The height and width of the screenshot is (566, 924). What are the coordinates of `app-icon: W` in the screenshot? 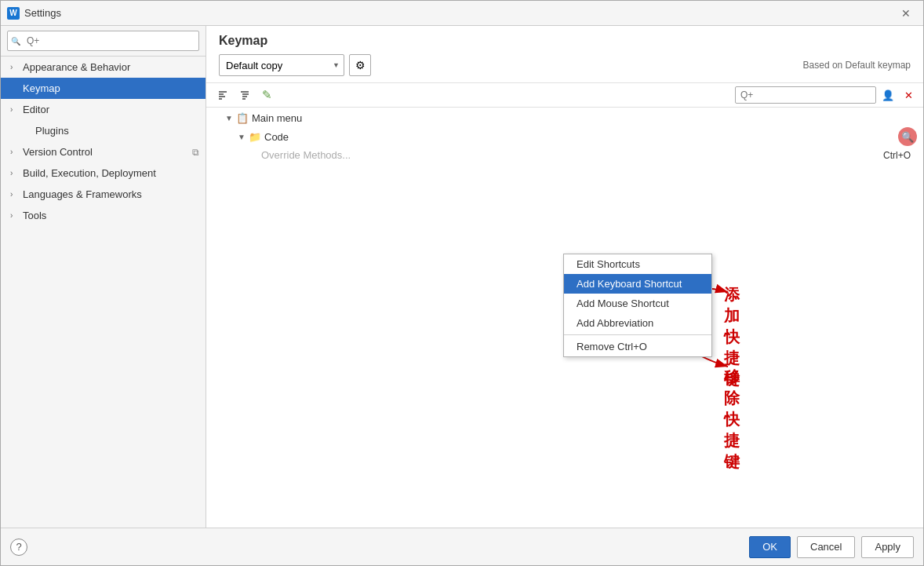 It's located at (13, 13).